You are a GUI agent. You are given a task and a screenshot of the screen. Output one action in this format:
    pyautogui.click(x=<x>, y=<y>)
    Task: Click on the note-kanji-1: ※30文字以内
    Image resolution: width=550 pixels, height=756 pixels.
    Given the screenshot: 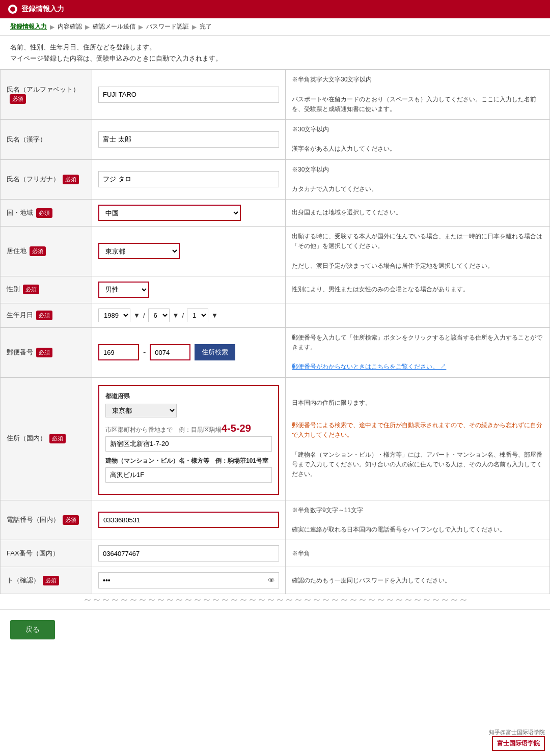 What is the action you would take?
    pyautogui.click(x=418, y=129)
    